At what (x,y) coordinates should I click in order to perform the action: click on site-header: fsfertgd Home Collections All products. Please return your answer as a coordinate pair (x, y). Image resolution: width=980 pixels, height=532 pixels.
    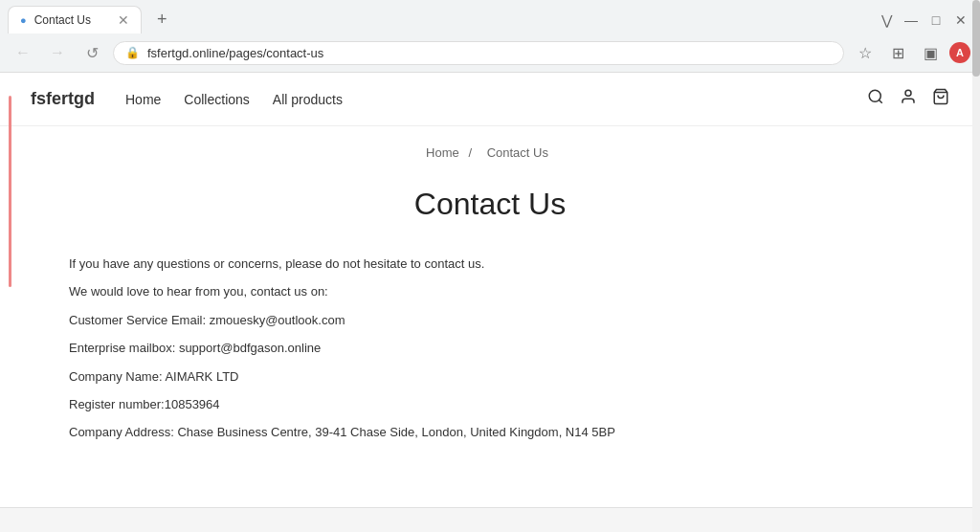
    Looking at the image, I should click on (490, 100).